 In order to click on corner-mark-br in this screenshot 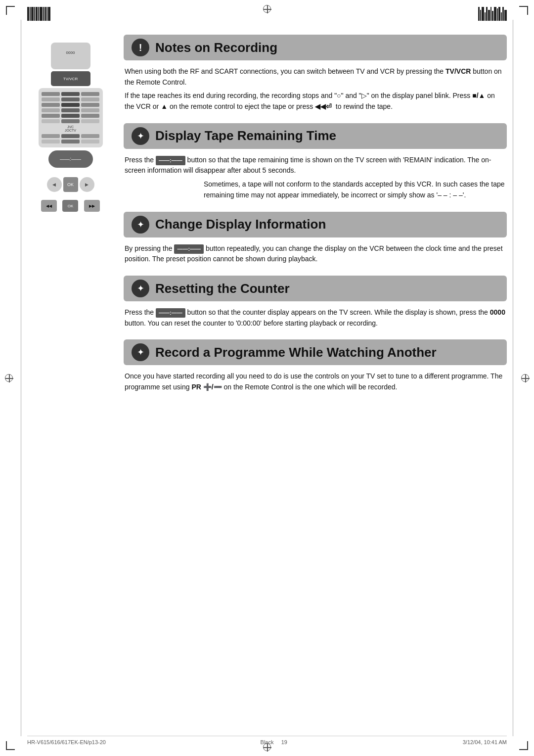, I will do `click(524, 746)`.